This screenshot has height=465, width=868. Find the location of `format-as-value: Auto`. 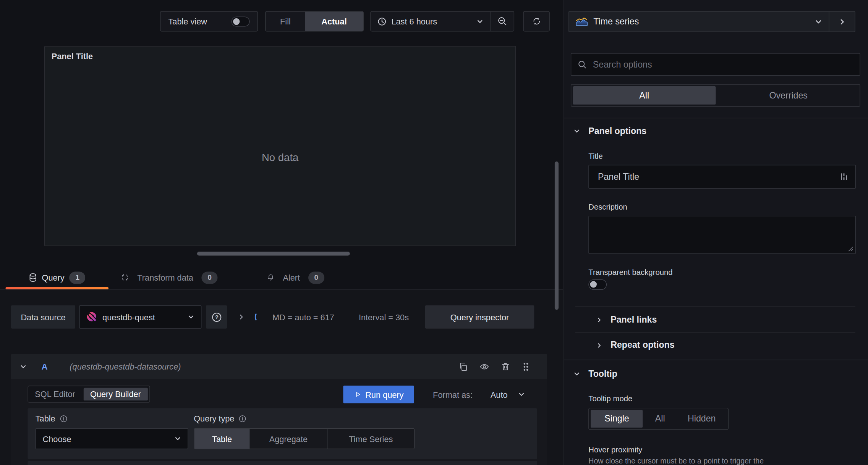

format-as-value: Auto is located at coordinates (499, 394).